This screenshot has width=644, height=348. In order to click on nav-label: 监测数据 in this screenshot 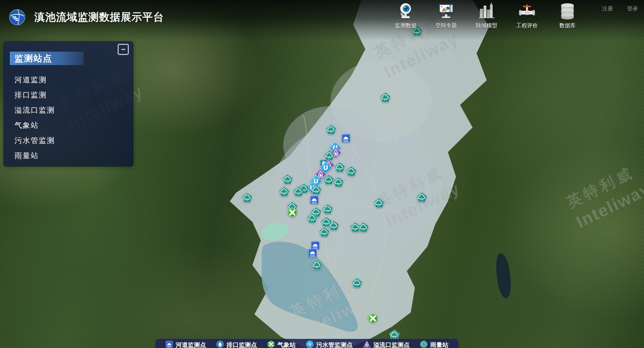, I will do `click(406, 26)`.